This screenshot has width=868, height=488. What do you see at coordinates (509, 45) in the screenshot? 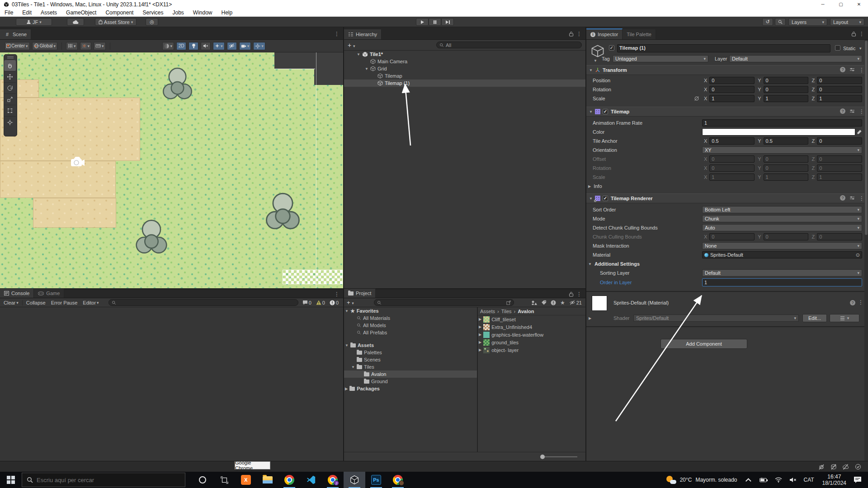
I see `hierarchy-search-input: All` at bounding box center [509, 45].